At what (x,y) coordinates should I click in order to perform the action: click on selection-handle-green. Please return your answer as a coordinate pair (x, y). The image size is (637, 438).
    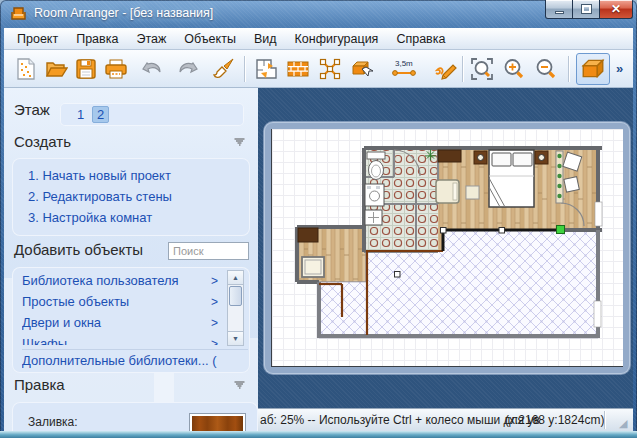
    Looking at the image, I should click on (561, 230).